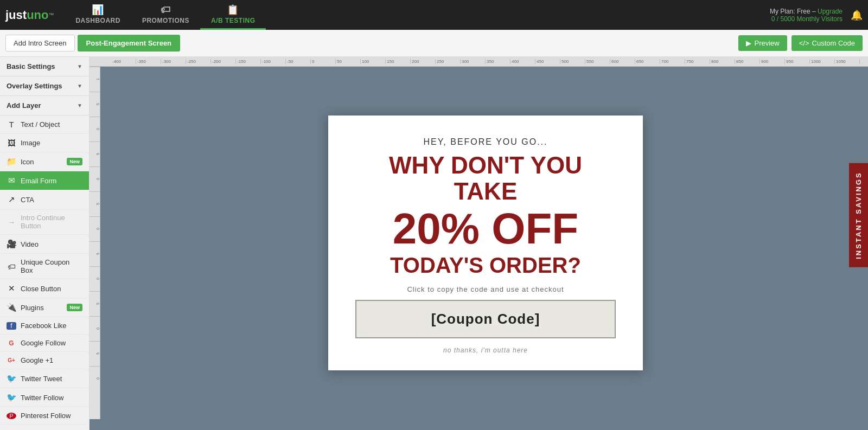  What do you see at coordinates (44, 427) in the screenshot?
I see `sidebar-item-linkedin-follow: in LinkedIn Follow` at bounding box center [44, 427].